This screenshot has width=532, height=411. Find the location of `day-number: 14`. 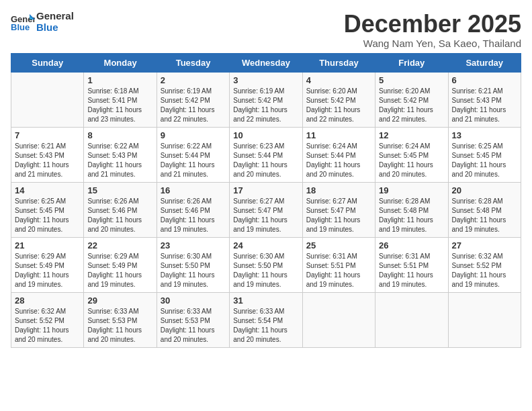

day-number: 14 is located at coordinates (47, 191).